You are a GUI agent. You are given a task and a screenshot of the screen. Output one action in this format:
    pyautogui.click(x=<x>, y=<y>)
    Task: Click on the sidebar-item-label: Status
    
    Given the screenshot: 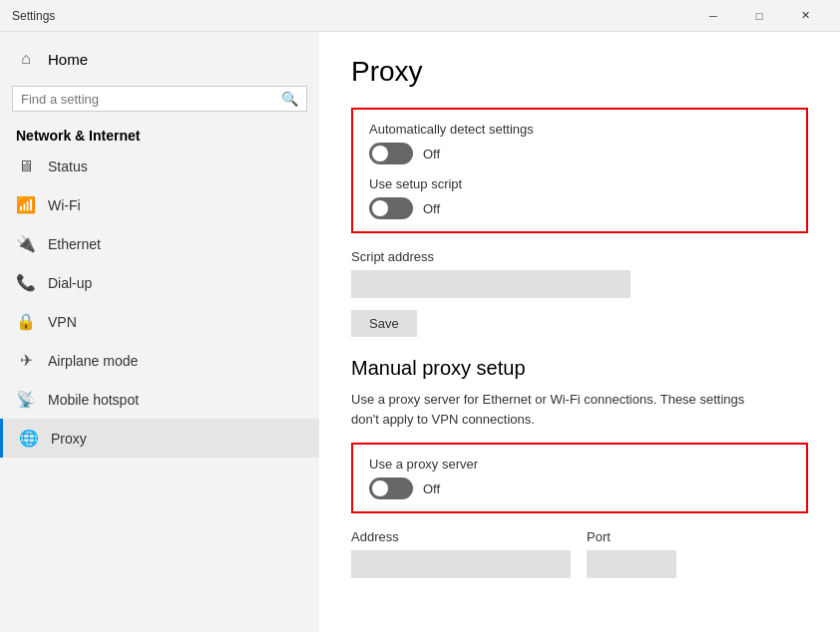 What is the action you would take?
    pyautogui.click(x=68, y=166)
    